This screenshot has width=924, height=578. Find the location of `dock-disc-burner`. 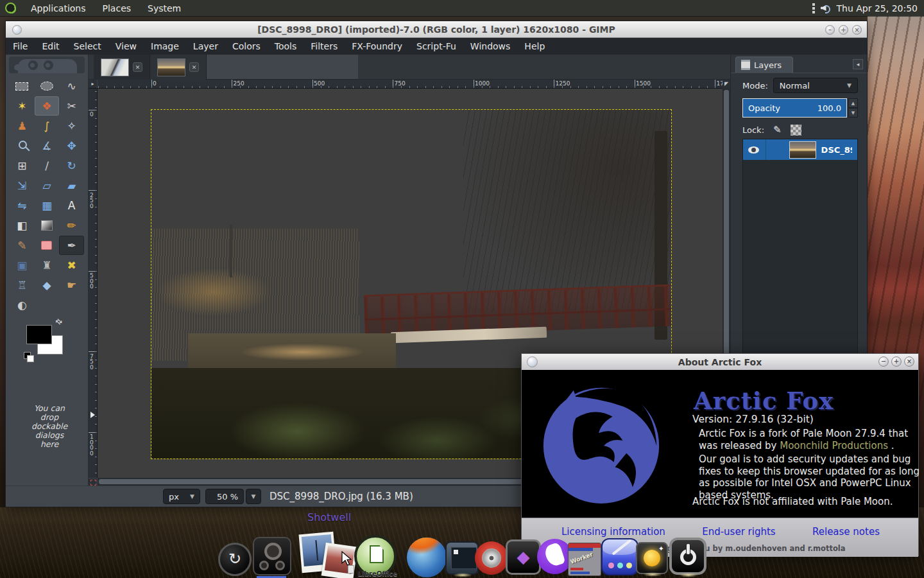

dock-disc-burner is located at coordinates (492, 558).